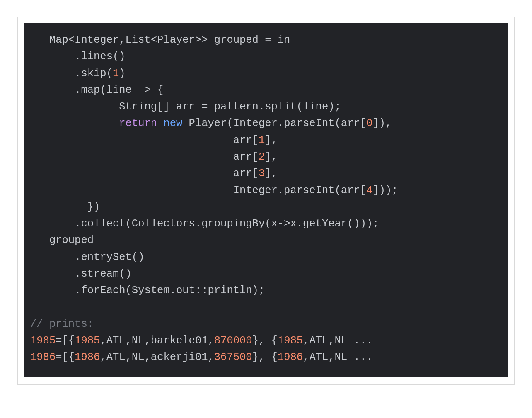 The height and width of the screenshot is (418, 532). I want to click on code-indent: Integer.parseInt(arr[, so click(198, 191).